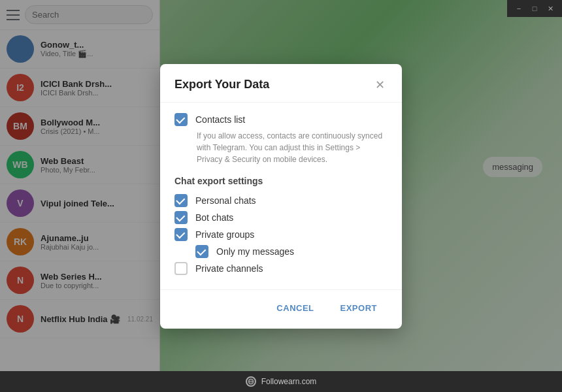 This screenshot has width=562, height=392. I want to click on export-button: EXPORT, so click(359, 308).